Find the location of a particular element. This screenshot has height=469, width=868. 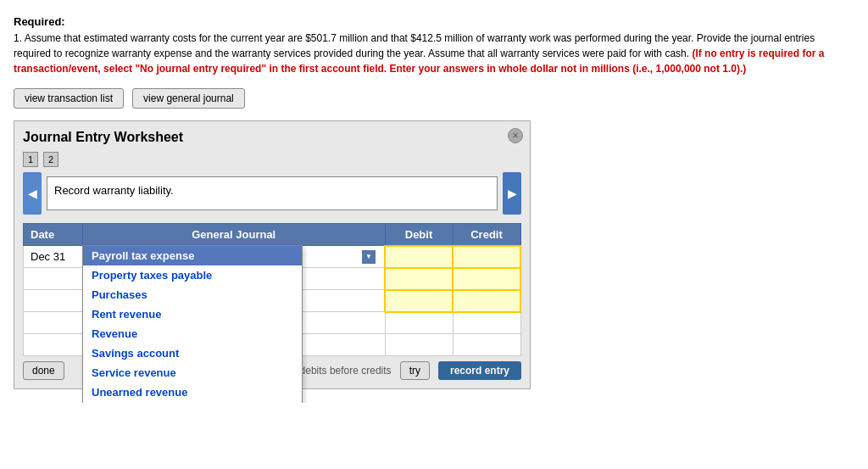

nav-row: 1 2 is located at coordinates (272, 159).